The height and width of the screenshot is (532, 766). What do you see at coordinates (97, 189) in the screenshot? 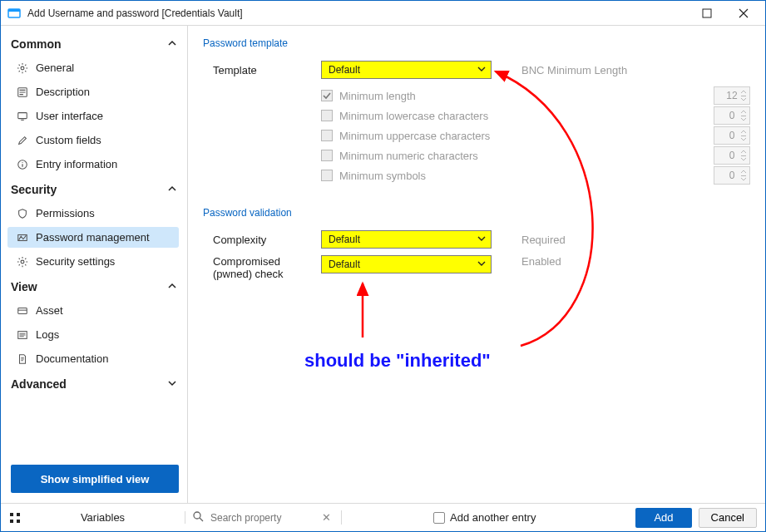
I see `section-security: Security` at bounding box center [97, 189].